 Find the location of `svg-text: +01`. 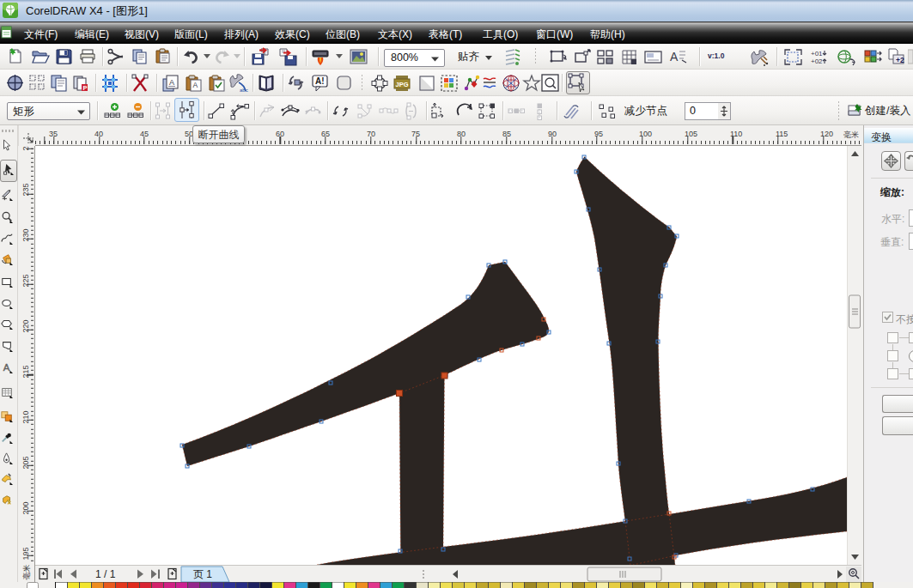

svg-text: +01 is located at coordinates (817, 53).